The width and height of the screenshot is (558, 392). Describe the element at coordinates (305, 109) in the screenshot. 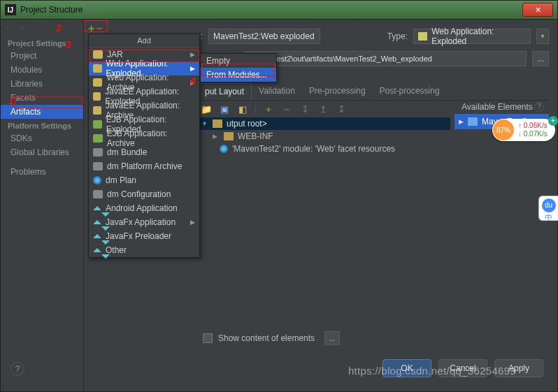

I see `sort-icon: ↧` at that location.